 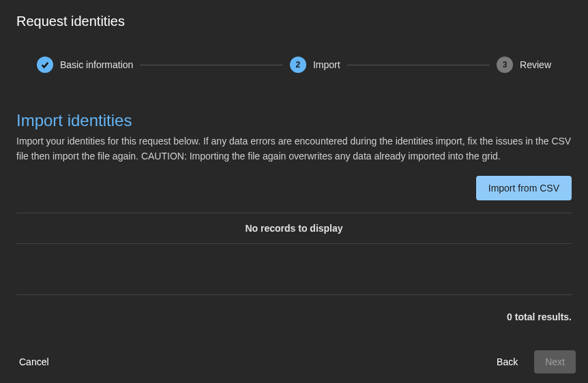 I want to click on cancel-button: Cancel, so click(x=34, y=362).